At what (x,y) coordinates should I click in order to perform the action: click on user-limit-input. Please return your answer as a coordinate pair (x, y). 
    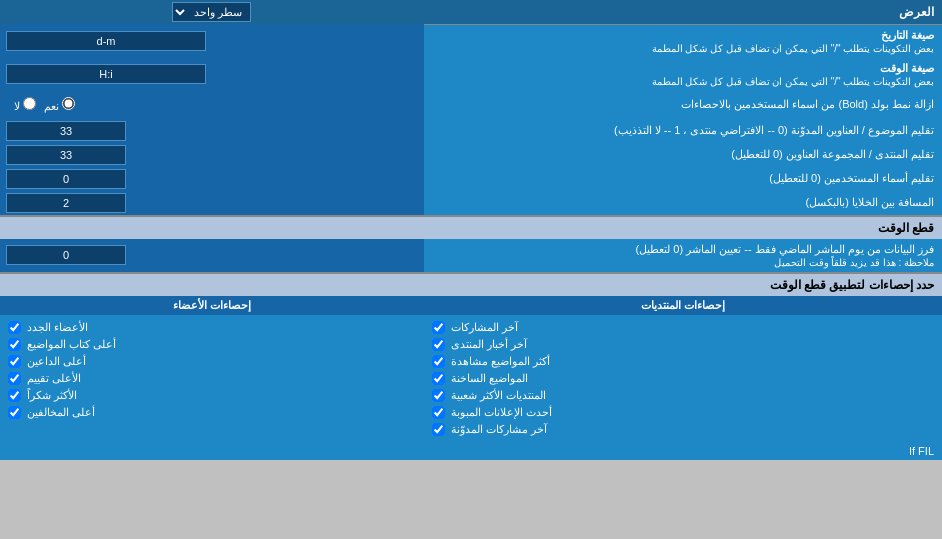
    Looking at the image, I should click on (66, 179).